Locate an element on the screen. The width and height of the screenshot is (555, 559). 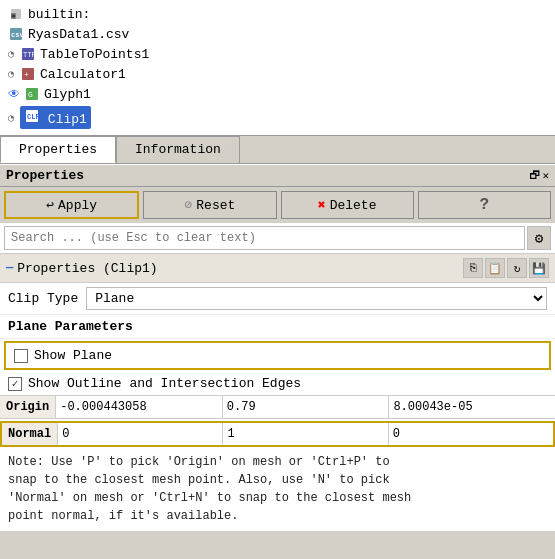
origin-x-input is located at coordinates (140, 407).